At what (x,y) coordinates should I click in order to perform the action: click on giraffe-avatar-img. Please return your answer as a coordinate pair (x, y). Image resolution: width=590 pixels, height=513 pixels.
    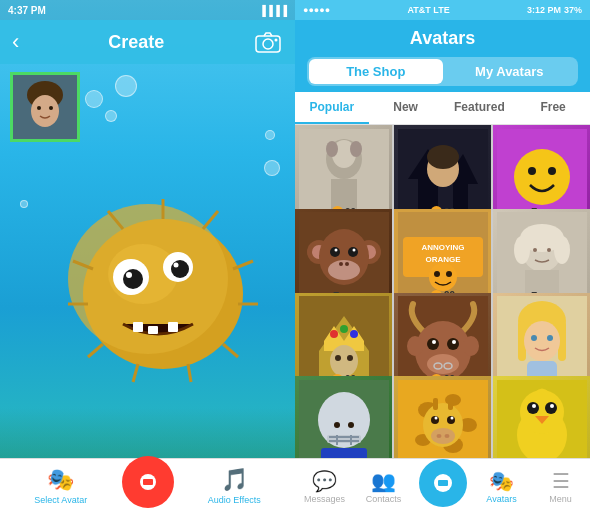
    Looking at the image, I should click on (443, 419).